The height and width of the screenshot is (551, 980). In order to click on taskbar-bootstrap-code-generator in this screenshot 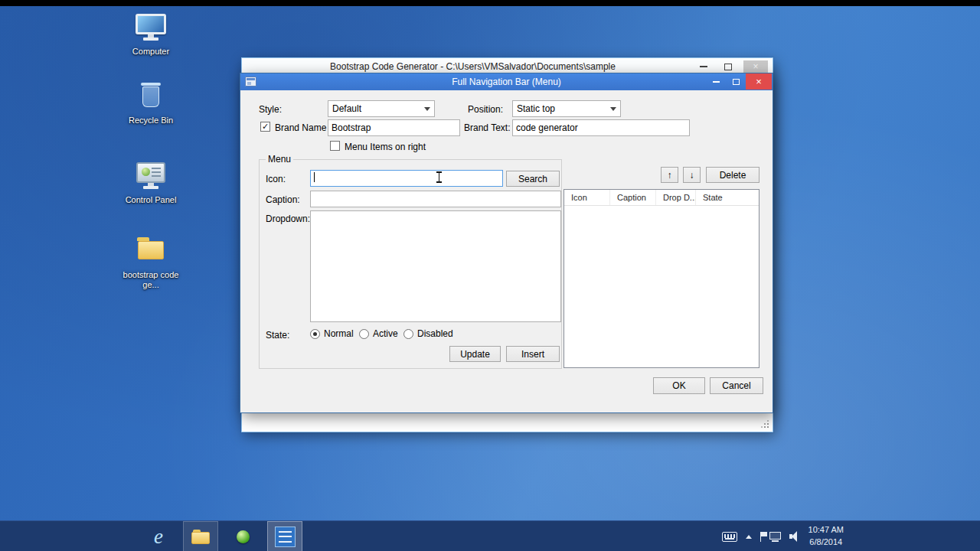, I will do `click(285, 536)`.